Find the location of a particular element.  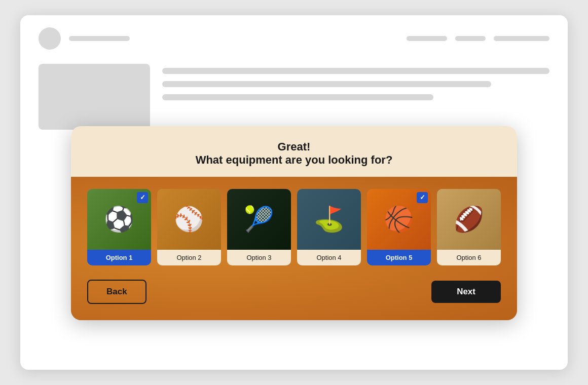

sport-image-2: ⚾ is located at coordinates (189, 219).